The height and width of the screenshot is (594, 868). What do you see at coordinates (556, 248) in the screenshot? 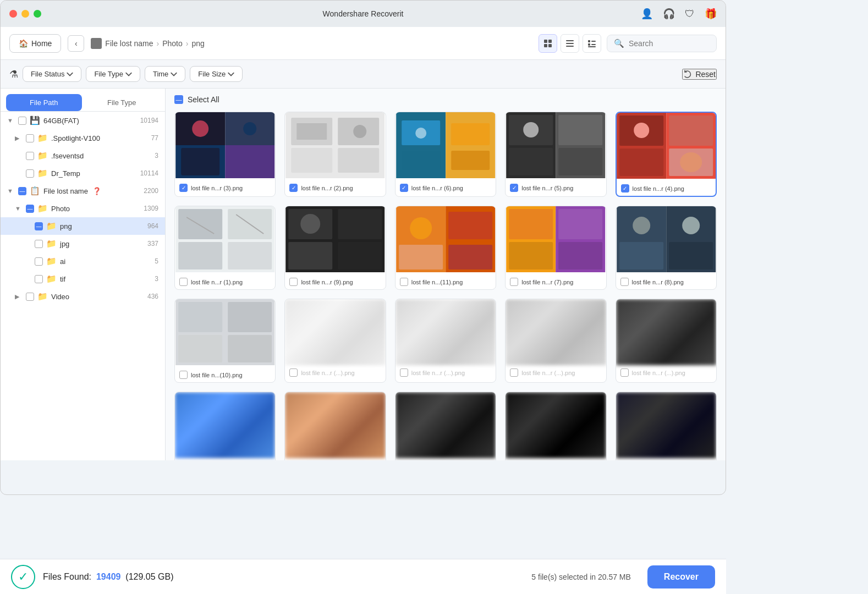
I see `grid-item-7: lost file n...r (7).png` at bounding box center [556, 248].